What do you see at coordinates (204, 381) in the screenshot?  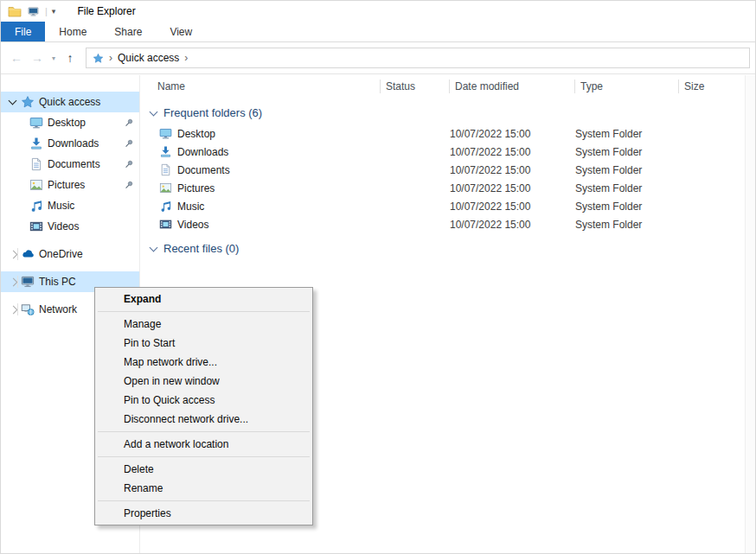 I see `menu-item-open-in-new-window: Open in new window` at bounding box center [204, 381].